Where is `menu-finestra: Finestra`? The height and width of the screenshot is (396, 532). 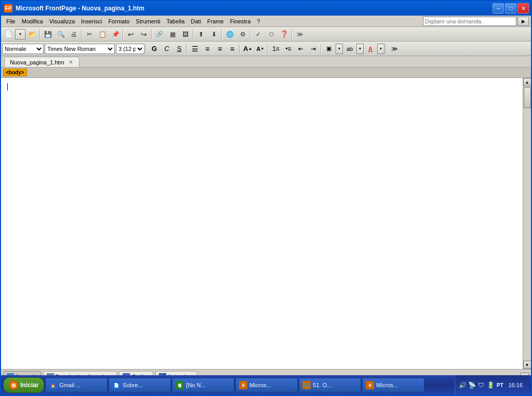 menu-finestra: Finestra is located at coordinates (241, 21).